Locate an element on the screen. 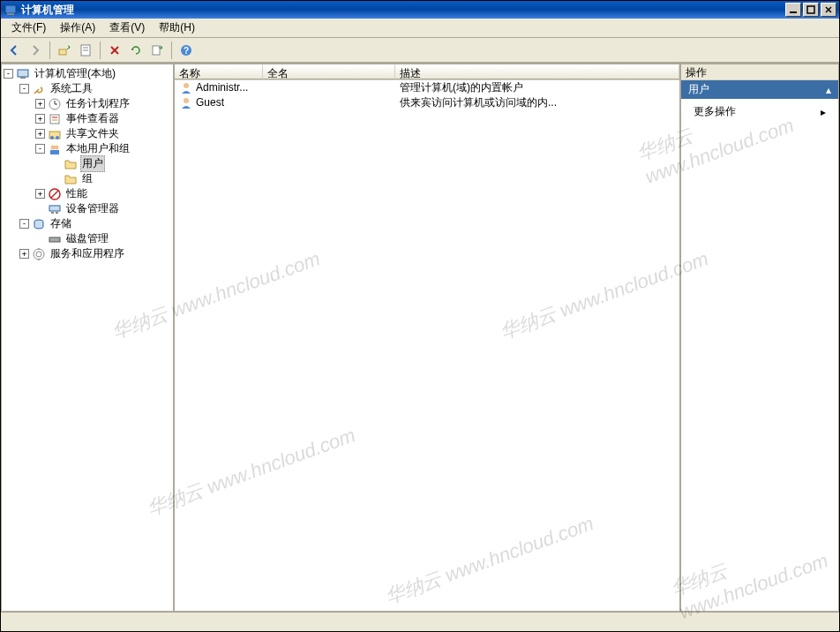 The height and width of the screenshot is (632, 840). column-fullname: 全名 is located at coordinates (329, 72).